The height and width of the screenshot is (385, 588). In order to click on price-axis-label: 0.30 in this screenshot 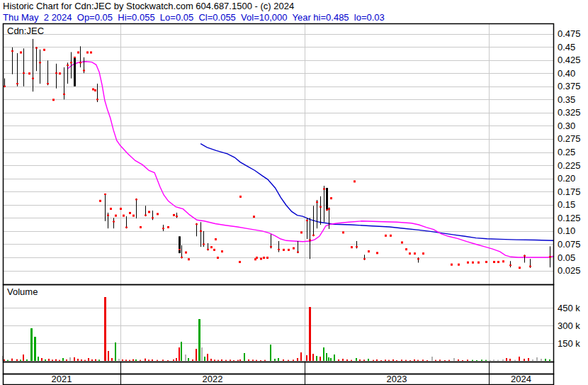, I will do `click(567, 126)`.